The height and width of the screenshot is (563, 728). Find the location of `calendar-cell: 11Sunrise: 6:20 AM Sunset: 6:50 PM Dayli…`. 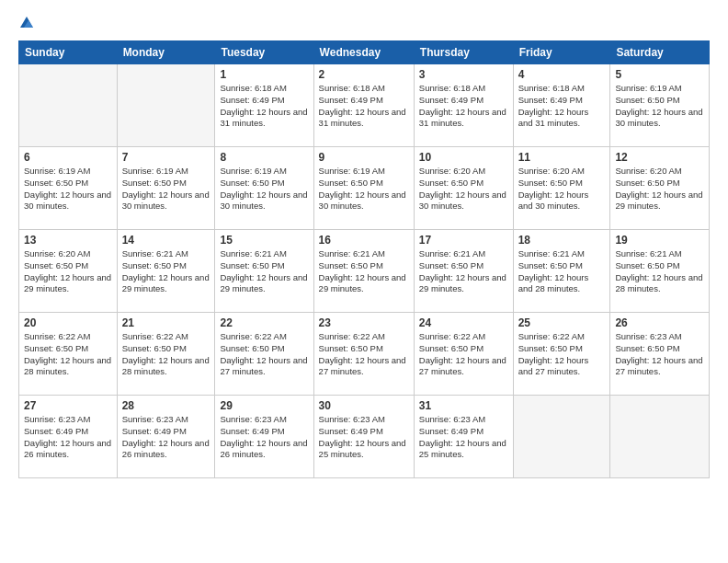

calendar-cell: 11Sunrise: 6:20 AM Sunset: 6:50 PM Dayli… is located at coordinates (562, 189).